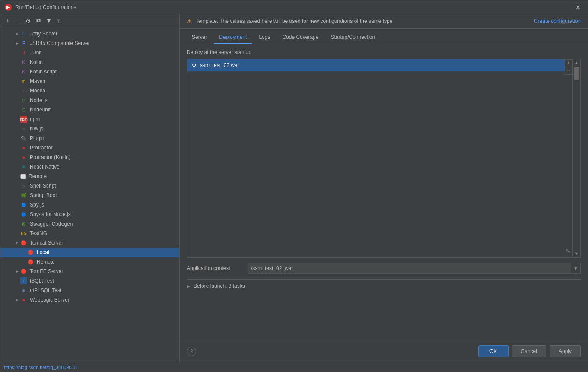  What do you see at coordinates (294, 7) in the screenshot?
I see `title-bar: ▶ Run/Debug Configurations ✕` at bounding box center [294, 7].